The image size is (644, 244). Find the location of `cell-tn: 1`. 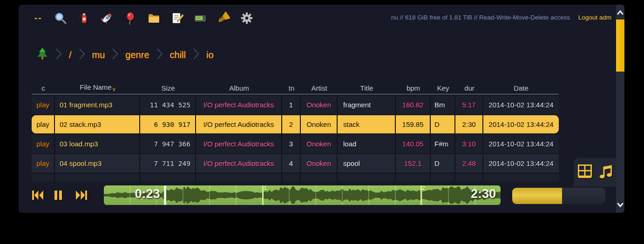

cell-tn: 1 is located at coordinates (291, 105).